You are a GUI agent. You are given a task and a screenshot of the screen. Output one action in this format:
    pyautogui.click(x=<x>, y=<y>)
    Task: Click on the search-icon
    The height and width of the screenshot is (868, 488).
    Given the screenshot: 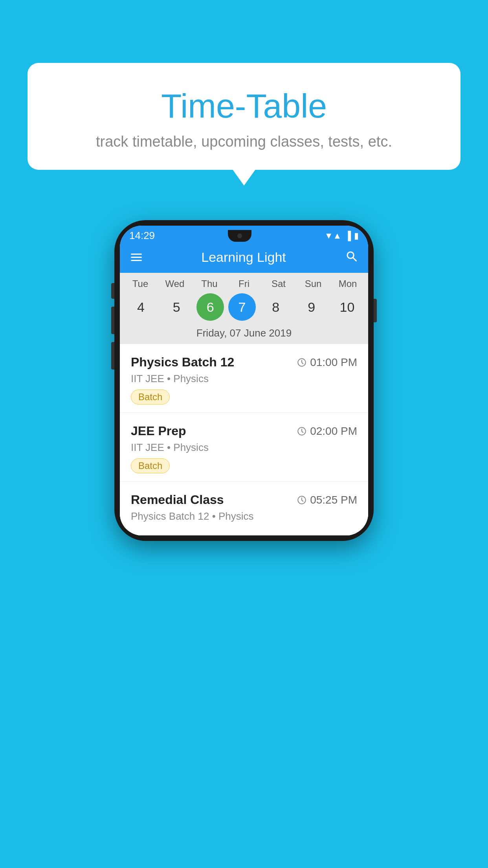 What is the action you would take?
    pyautogui.click(x=351, y=257)
    